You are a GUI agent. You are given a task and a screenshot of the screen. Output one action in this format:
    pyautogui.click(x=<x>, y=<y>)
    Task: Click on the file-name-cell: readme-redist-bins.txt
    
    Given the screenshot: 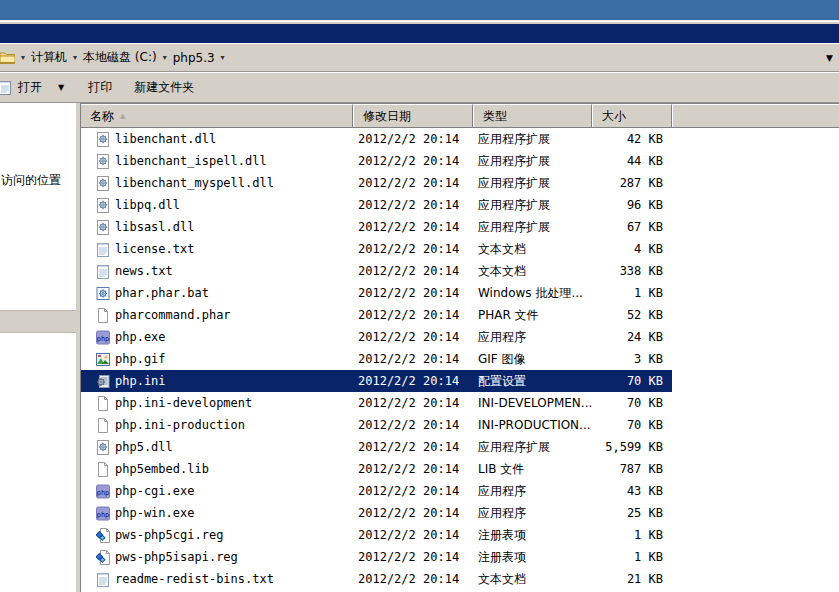 What is the action you would take?
    pyautogui.click(x=217, y=579)
    